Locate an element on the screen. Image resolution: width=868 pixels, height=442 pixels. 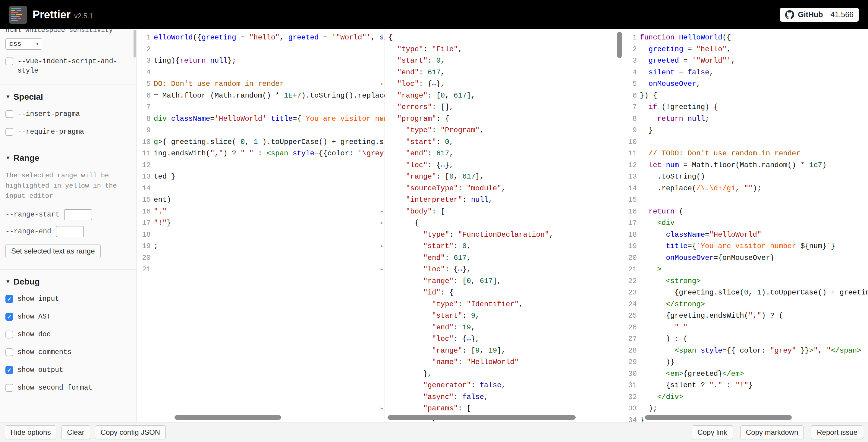
line-number: 33 is located at coordinates (630, 409).